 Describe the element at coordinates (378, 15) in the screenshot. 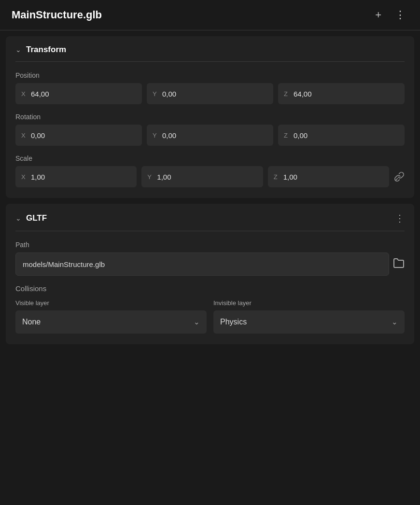

I see `add-button: +` at that location.